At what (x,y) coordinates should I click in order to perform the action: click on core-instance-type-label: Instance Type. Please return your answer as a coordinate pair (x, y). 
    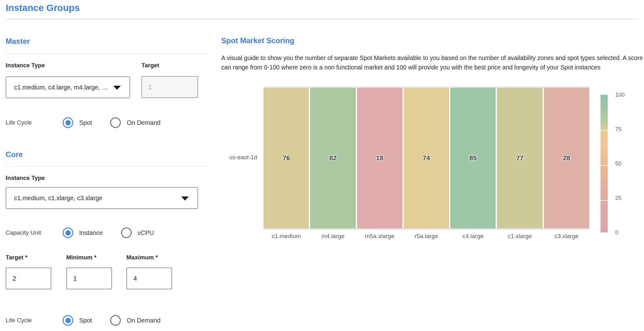
    Looking at the image, I should click on (25, 178).